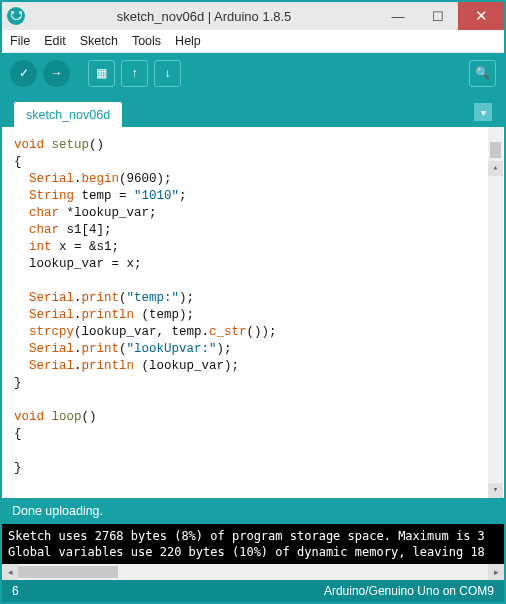  I want to click on open-button: ↑, so click(134, 74).